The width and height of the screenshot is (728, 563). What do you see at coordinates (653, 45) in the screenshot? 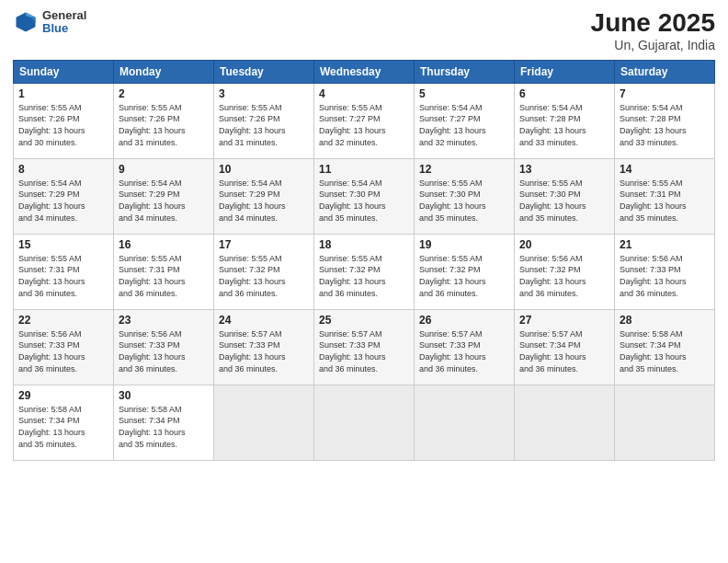
I see `calendar-subtitle: Un, Gujarat, India` at bounding box center [653, 45].